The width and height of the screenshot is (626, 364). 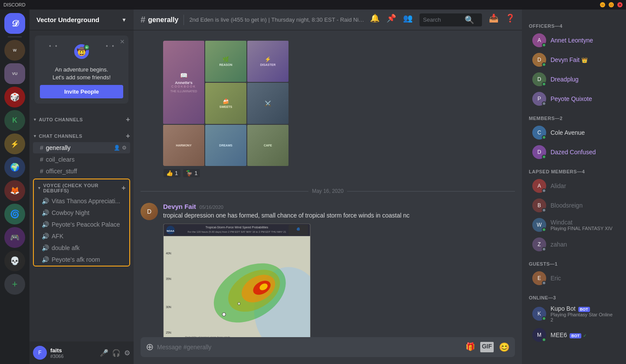 I want to click on channel-label-coil: coil_clears, so click(x=86, y=159).